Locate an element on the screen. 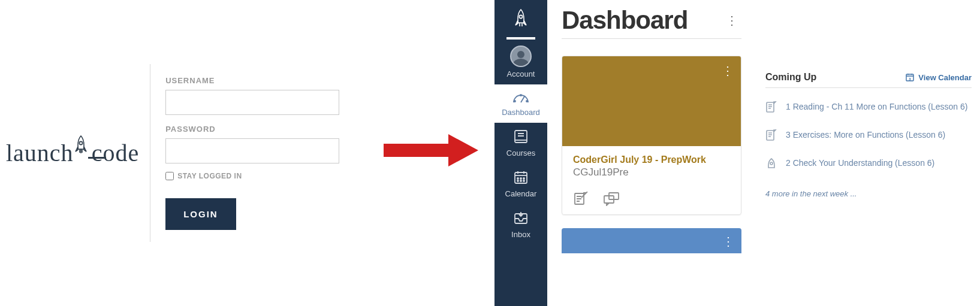  inbox-icon is located at coordinates (521, 218).